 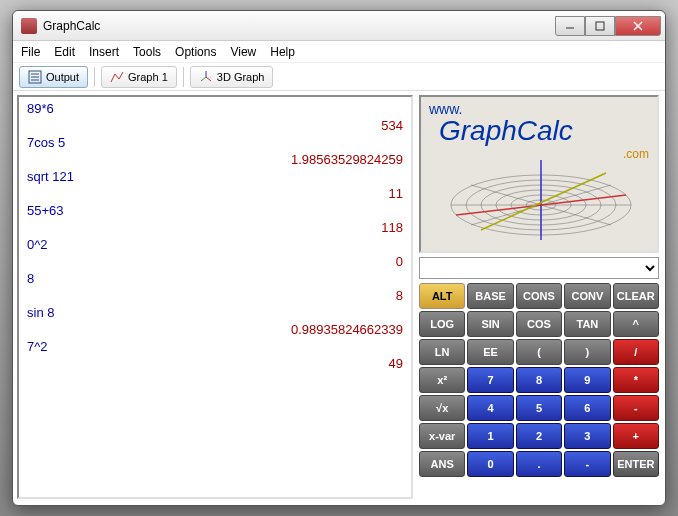 I want to click on key-enter: ENTER, so click(x=636, y=464).